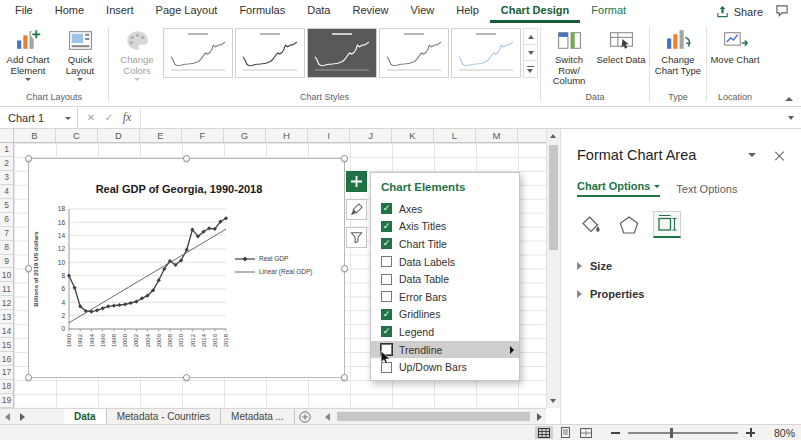 The height and width of the screenshot is (440, 801). Describe the element at coordinates (621, 57) in the screenshot. I see `select-data-button: Select Data` at that location.